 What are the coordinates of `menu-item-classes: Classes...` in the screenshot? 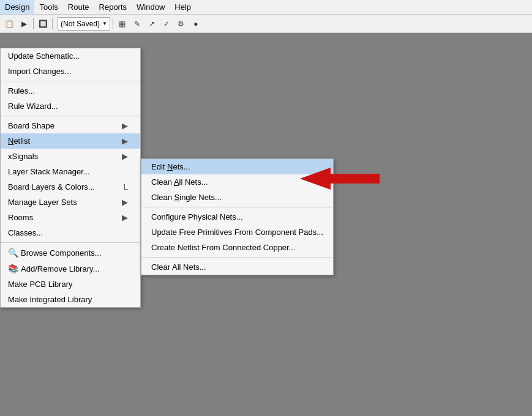 It's located at (70, 232).